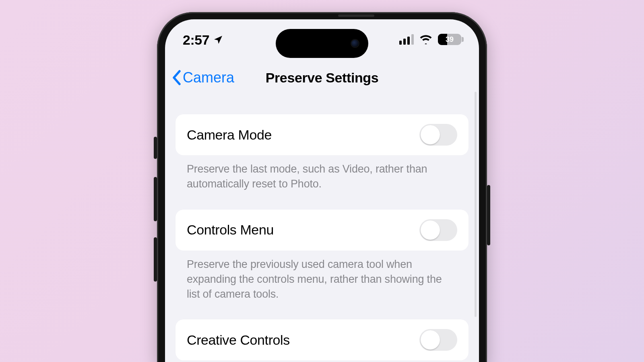 The image size is (644, 362). Describe the element at coordinates (322, 341) in the screenshot. I see `setting-group-creative-controls: Creative Controls Preserve the last used…` at that location.